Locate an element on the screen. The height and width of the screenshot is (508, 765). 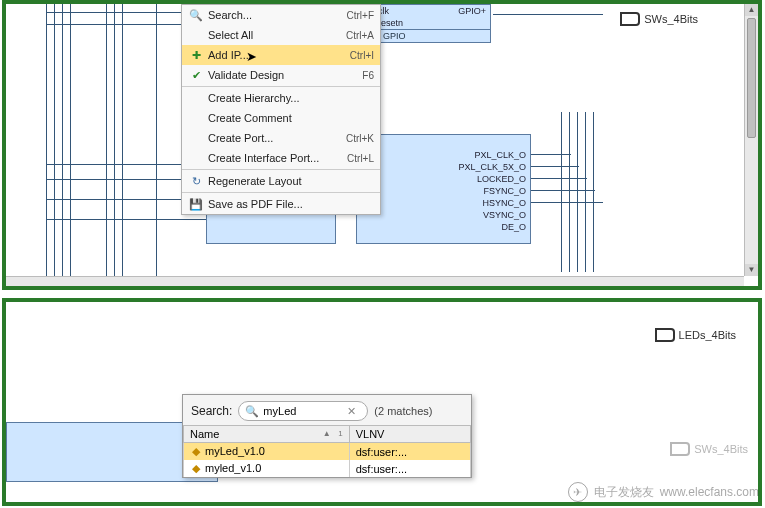
external-port-label: LEDs_4Bits is located at coordinates (708, 335).